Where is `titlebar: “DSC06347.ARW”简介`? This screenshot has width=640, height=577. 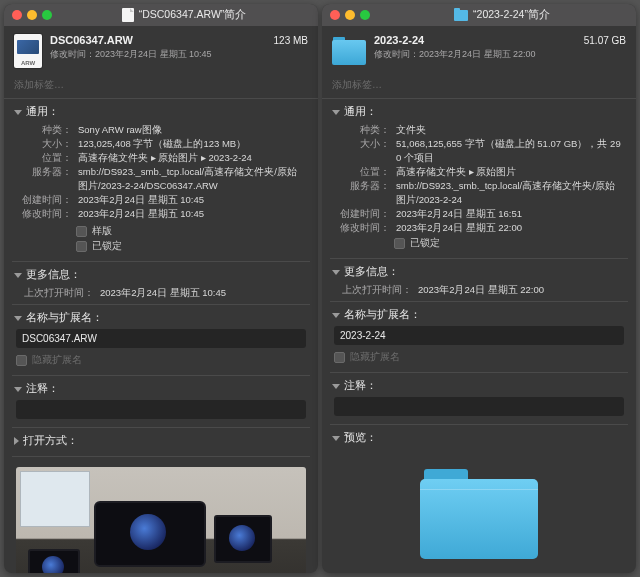
titlebar: “DSC06347.ARW”简介 is located at coordinates (161, 15).